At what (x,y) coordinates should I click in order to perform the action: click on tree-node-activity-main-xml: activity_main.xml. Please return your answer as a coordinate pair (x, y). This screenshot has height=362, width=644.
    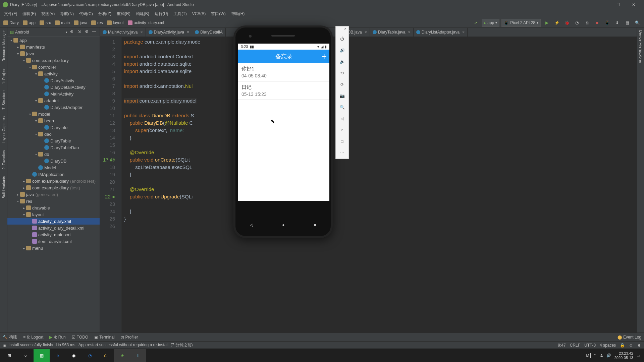
    Looking at the image, I should click on (54, 235).